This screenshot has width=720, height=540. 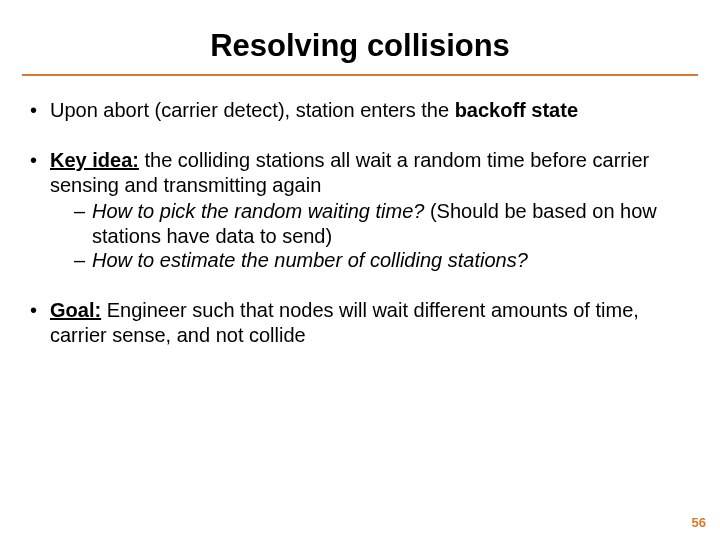 What do you see at coordinates (252, 110) in the screenshot?
I see `bullet-text: Upon abort (carrier detect), station ent…` at bounding box center [252, 110].